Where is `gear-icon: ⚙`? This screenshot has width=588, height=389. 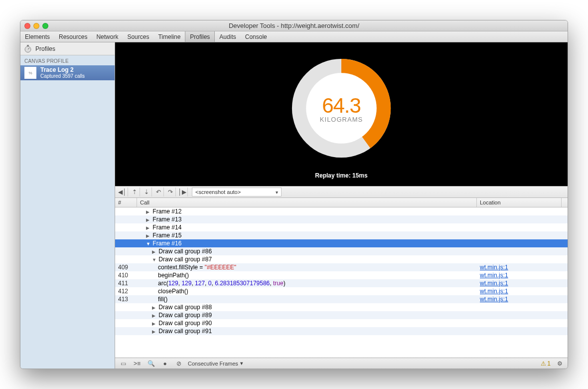
gear-icon: ⚙ is located at coordinates (560, 364).